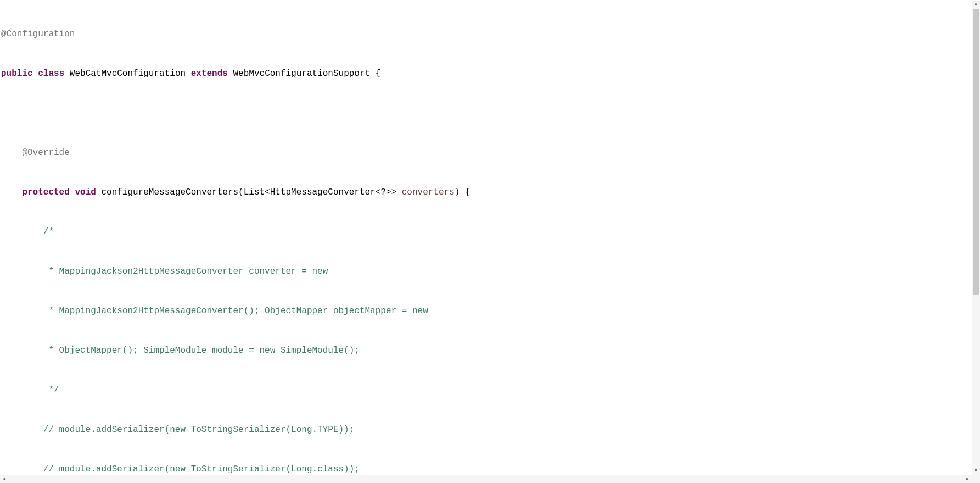 The image size is (980, 483). Describe the element at coordinates (486, 34) in the screenshot. I see `code-line: @Configuration` at that location.